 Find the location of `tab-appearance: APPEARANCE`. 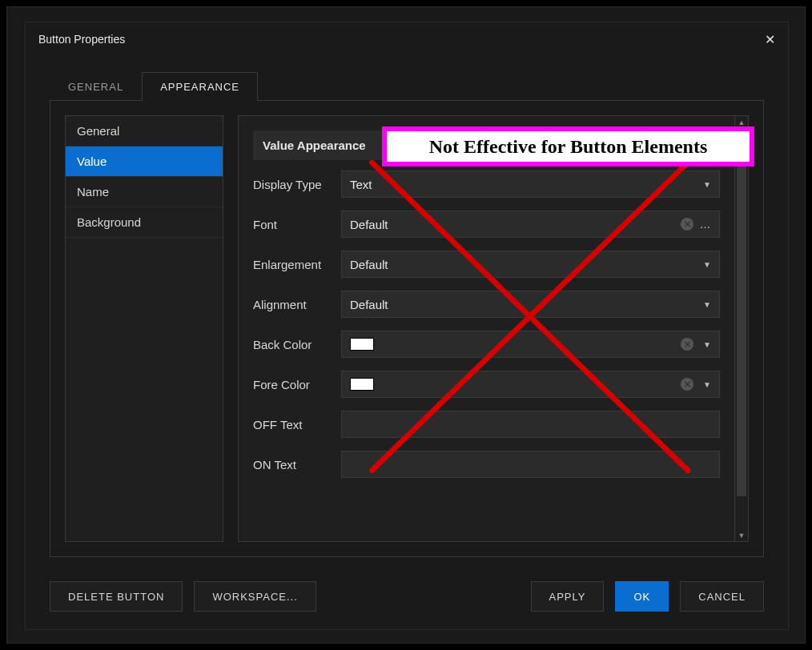

tab-appearance: APPEARANCE is located at coordinates (200, 86).